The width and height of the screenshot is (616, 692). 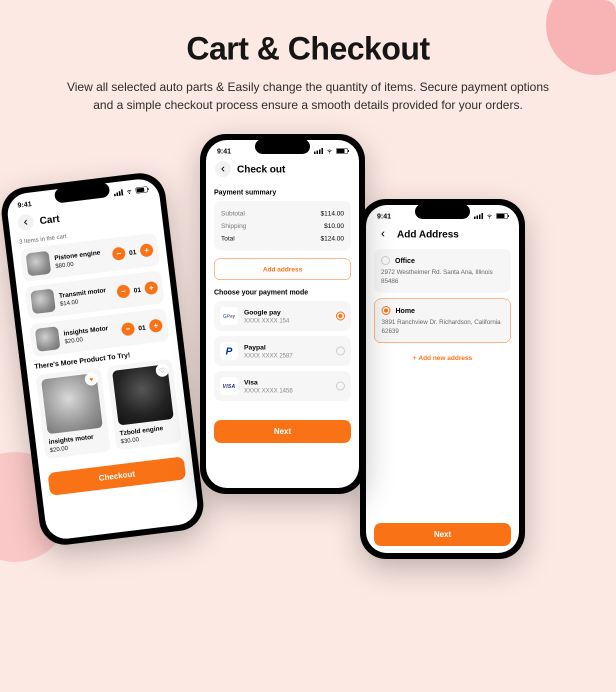 What do you see at coordinates (282, 269) in the screenshot?
I see `add-address-button: Add address` at bounding box center [282, 269].